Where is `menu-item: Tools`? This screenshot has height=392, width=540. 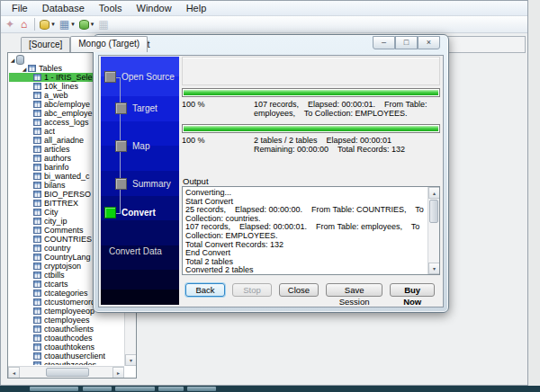
menu-item: Tools is located at coordinates (111, 8).